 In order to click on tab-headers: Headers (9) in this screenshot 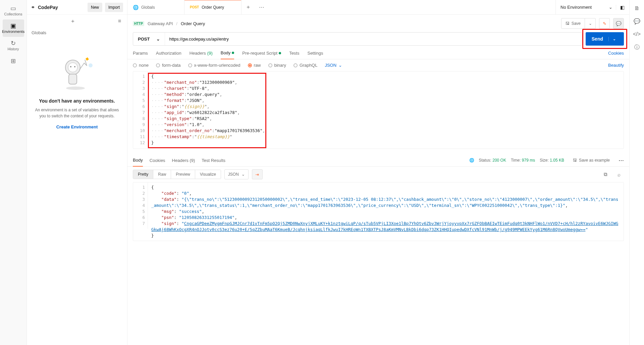, I will do `click(201, 55)`.